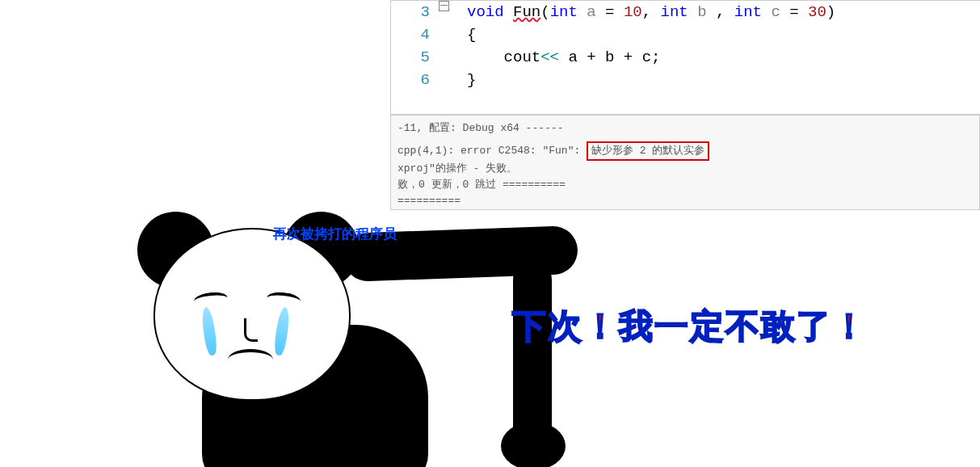  Describe the element at coordinates (690, 326) in the screenshot. I see `meme-caption-large: 下次！我一定不敢了！` at that location.